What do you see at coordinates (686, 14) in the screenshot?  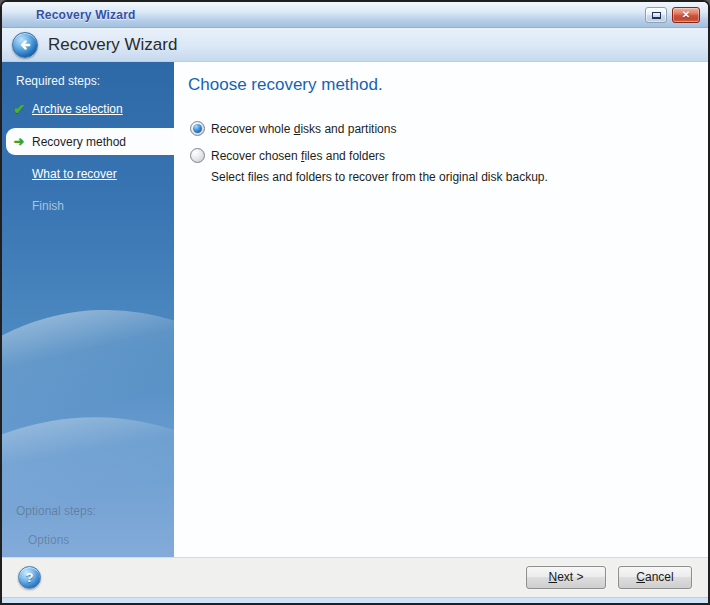 I see `close-icon: ✕` at bounding box center [686, 14].